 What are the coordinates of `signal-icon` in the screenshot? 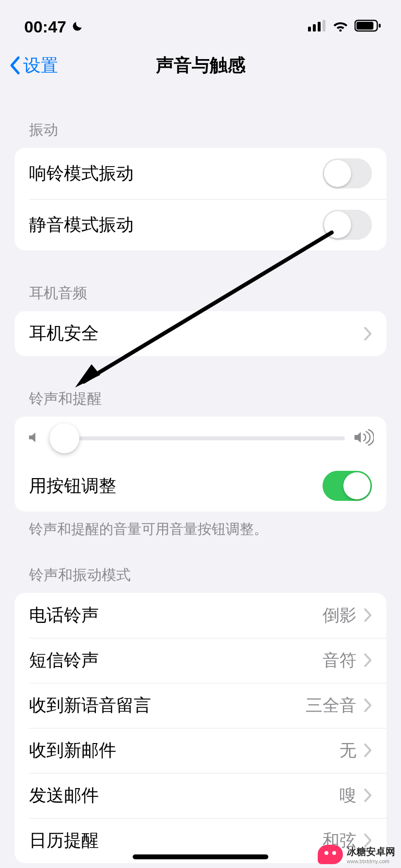 It's located at (317, 27).